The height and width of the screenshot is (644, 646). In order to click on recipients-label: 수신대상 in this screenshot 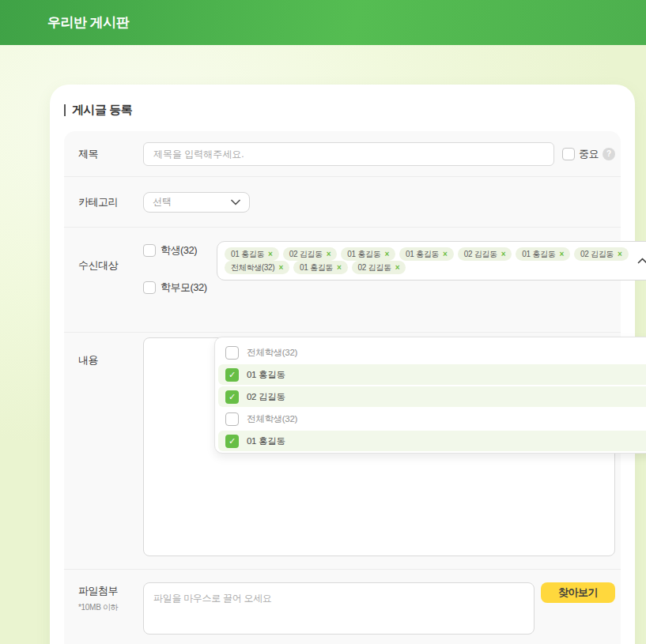, I will do `click(111, 280)`.